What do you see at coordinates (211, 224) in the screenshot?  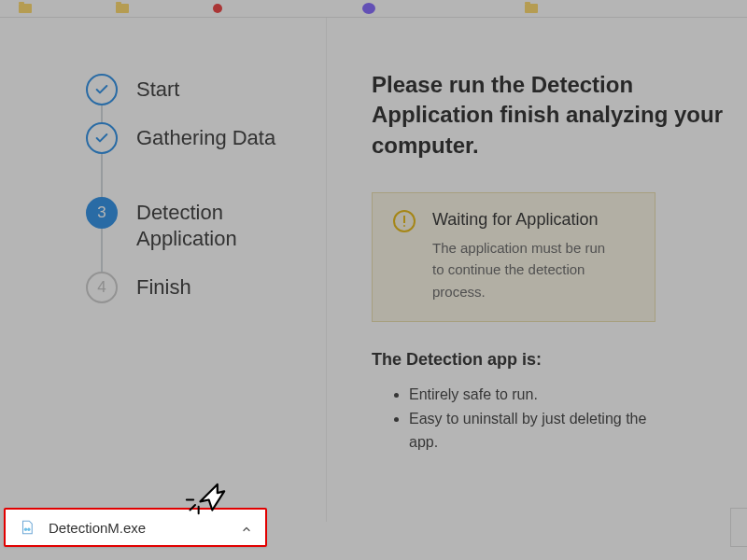 I see `step-label: Detection Application` at bounding box center [211, 224].